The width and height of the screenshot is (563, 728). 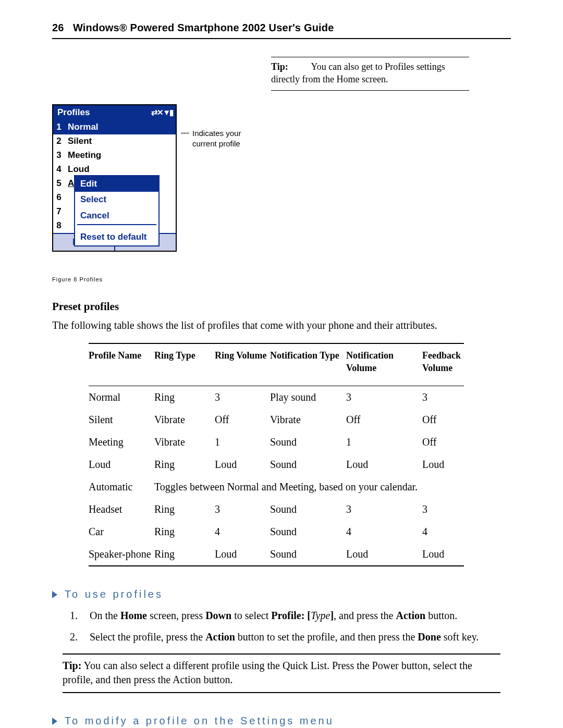 What do you see at coordinates (117, 211) in the screenshot?
I see `context-menu: Edit Select Cancel Reset to default` at bounding box center [117, 211].